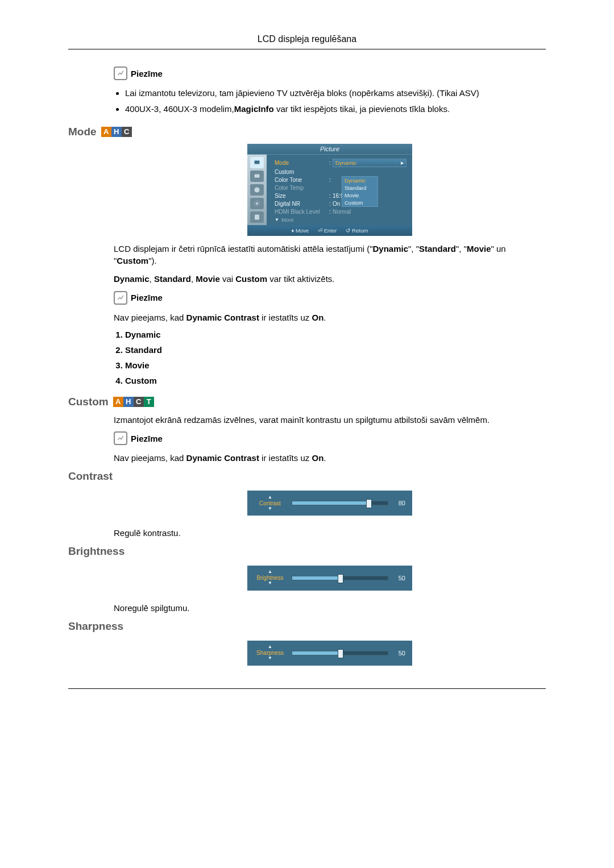 The image size is (614, 868). Describe the element at coordinates (307, 132) in the screenshot. I see `section-heading-mode: Mode A H C` at that location.